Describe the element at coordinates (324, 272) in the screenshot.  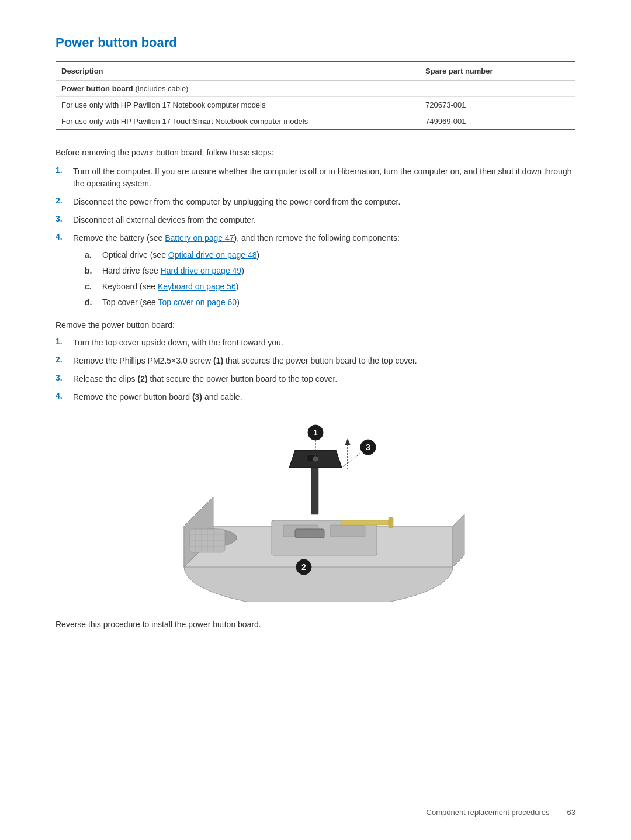
I see `step-text: Remove the battery (see Battery on page …` at that location.